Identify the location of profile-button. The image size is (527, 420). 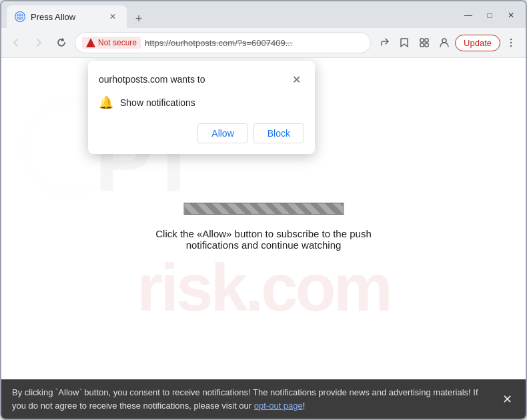
(444, 43).